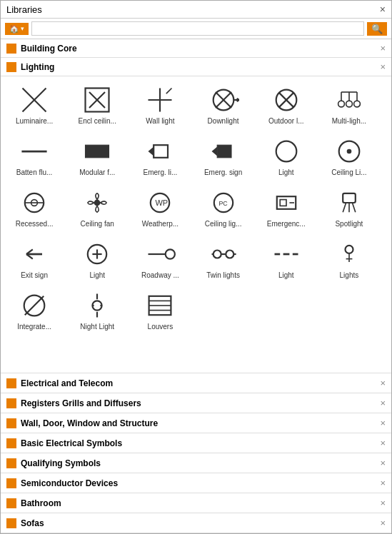 This screenshot has width=392, height=534. I want to click on lighting-icon, so click(11, 67).